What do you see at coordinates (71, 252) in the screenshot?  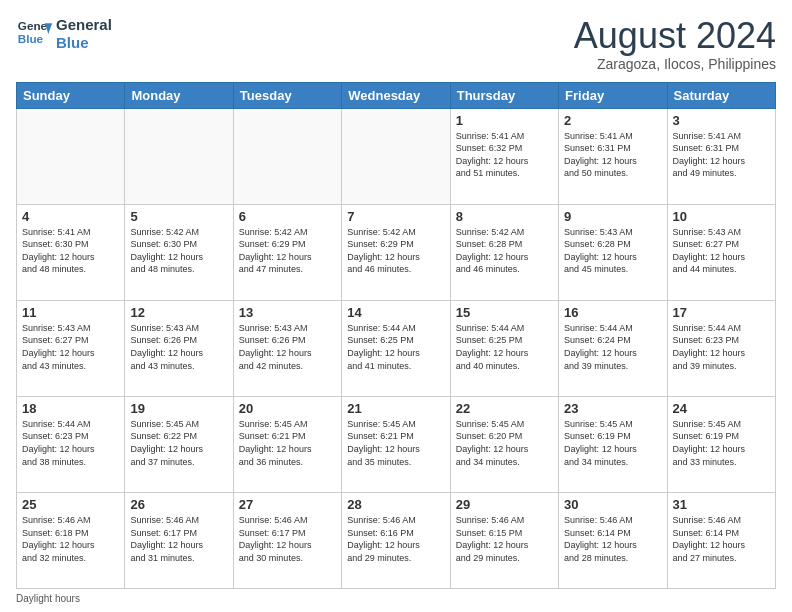 I see `calendar-cell: 4Sunrise: 5:41 AM Sunset: 6:30 PM Daylig…` at bounding box center [71, 252].